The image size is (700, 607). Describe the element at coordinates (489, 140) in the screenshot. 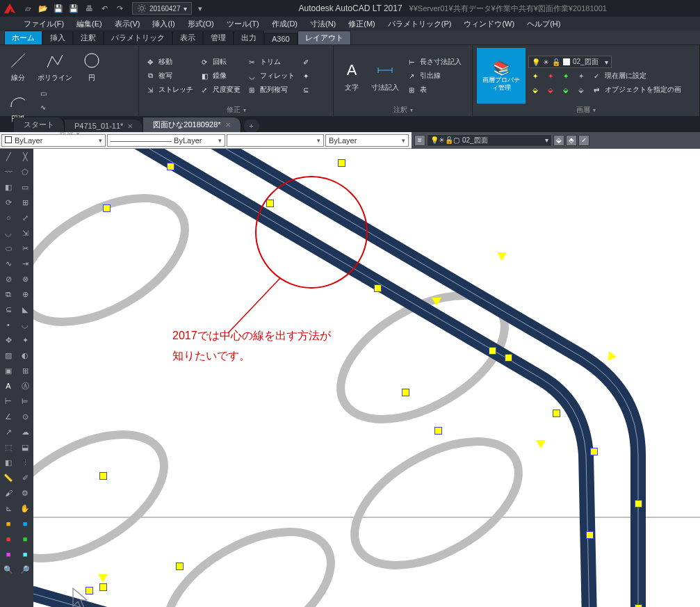

I see `layer-quick-selector: 💡☀🔓▢ 02_図面▾` at that location.